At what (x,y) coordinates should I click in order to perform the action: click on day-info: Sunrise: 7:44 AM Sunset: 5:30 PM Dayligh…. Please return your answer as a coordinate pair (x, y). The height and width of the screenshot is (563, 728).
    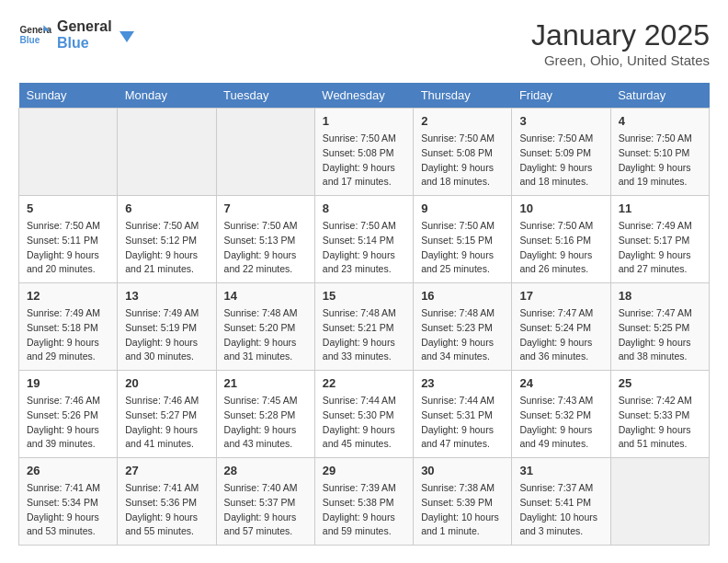
    Looking at the image, I should click on (364, 423).